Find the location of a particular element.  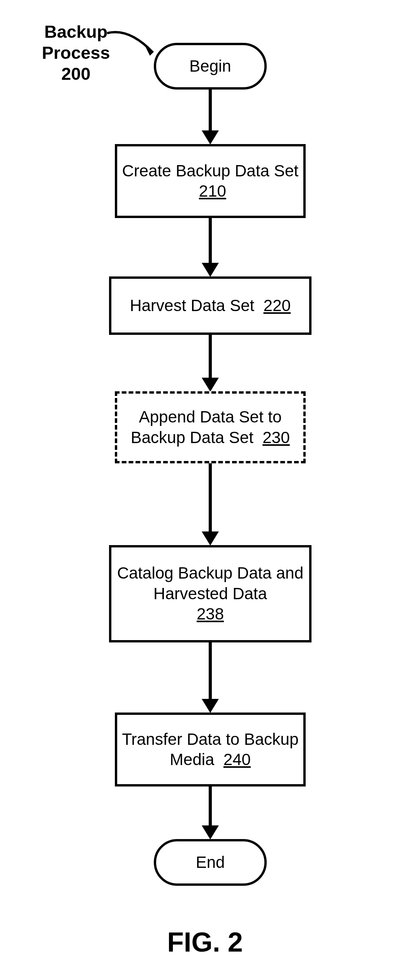

process-240: Transfer Data to Backup Media 240 is located at coordinates (210, 750).